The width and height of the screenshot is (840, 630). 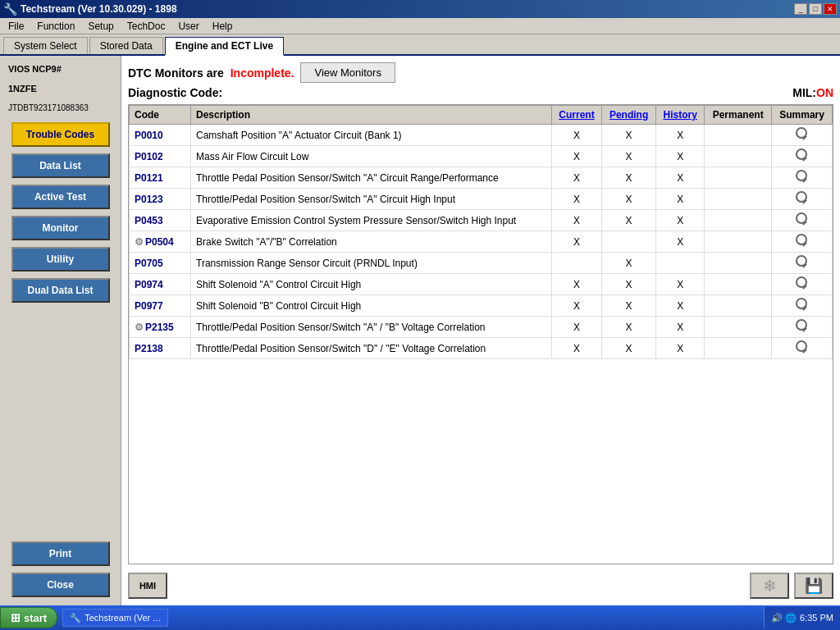 What do you see at coordinates (372, 327) in the screenshot?
I see `description-cell: Throttle/Pedal Position Sensor/Switch "A…` at bounding box center [372, 327].